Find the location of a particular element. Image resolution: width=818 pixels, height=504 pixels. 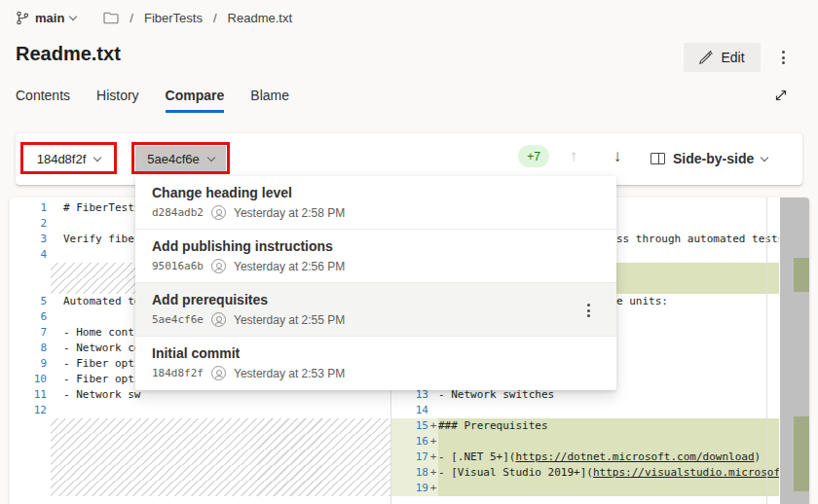

commit-hash: d284adb2 is located at coordinates (177, 212).